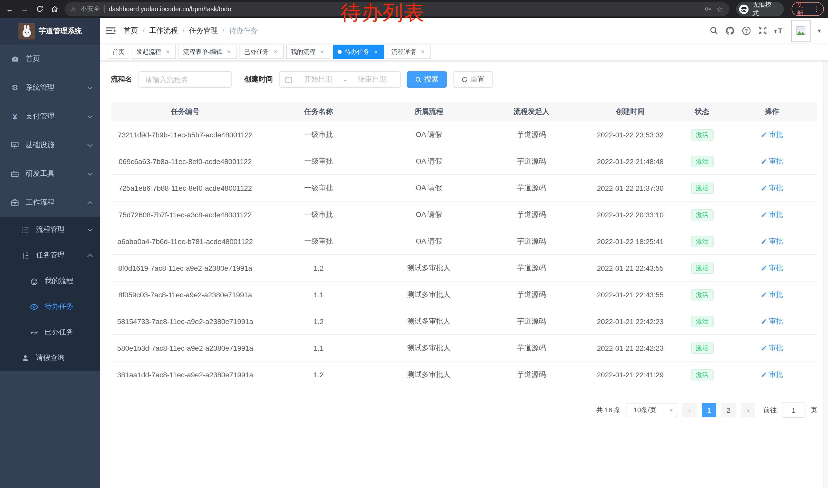 The height and width of the screenshot is (504, 828). I want to click on task-id-cell: 58154733-7ac8-11ec-a9e2-a2380e71991a, so click(185, 321).